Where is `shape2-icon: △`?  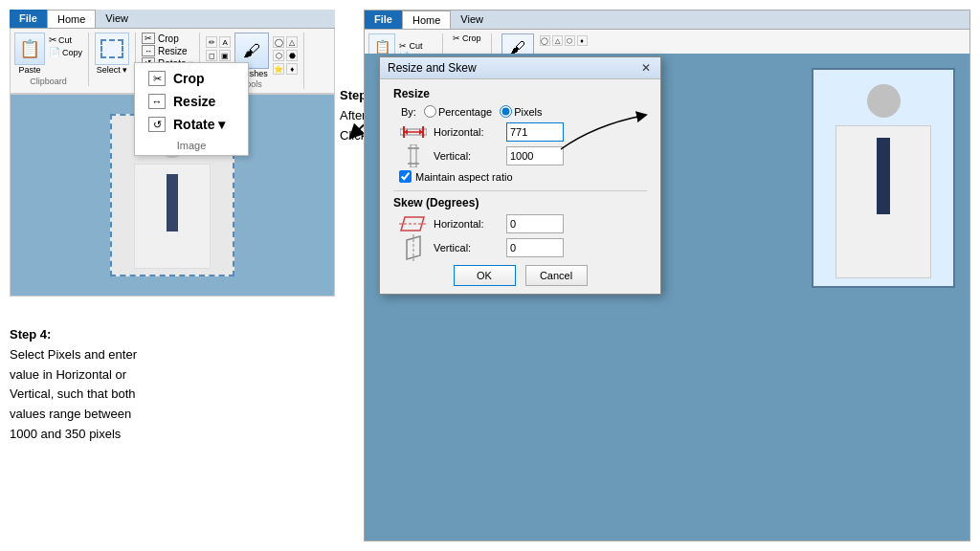
shape2-icon: △ is located at coordinates (292, 42).